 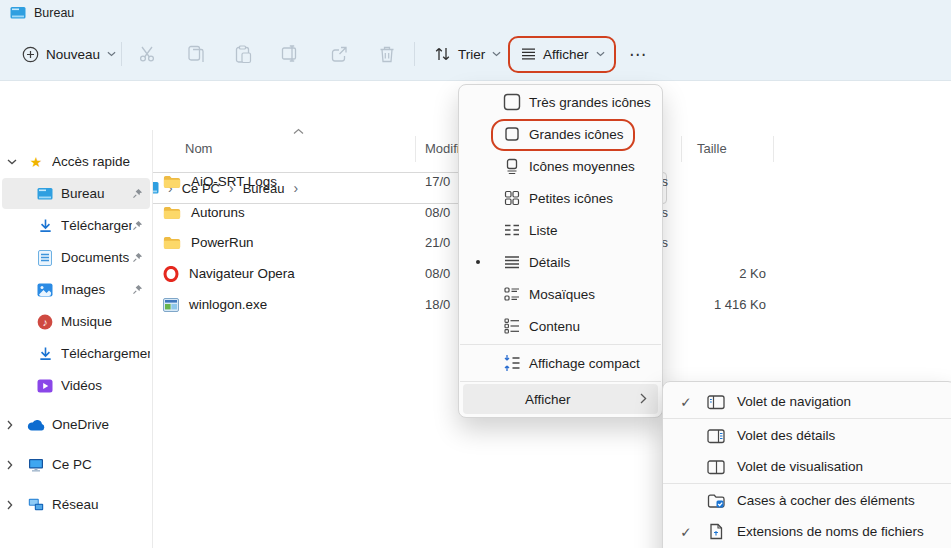 I want to click on file-name: AiO-SRT Logs, so click(x=234, y=182).